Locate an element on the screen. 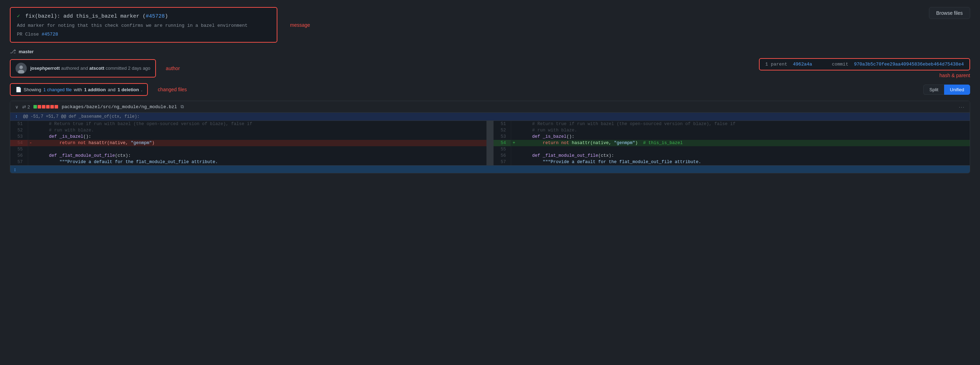  unified-button: Unified is located at coordinates (957, 90).